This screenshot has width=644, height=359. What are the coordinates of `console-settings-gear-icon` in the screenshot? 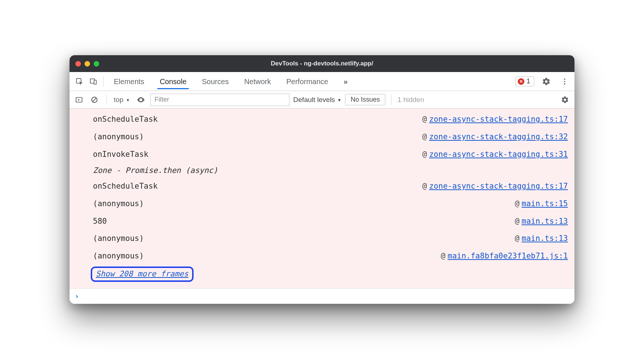 It's located at (565, 100).